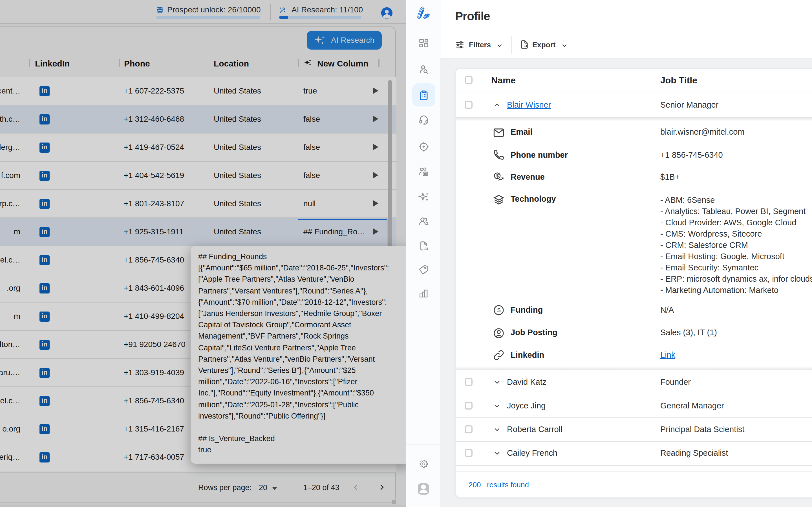 This screenshot has height=507, width=812. Describe the element at coordinates (426, 249) in the screenshot. I see `svg-text: AI` at that location.